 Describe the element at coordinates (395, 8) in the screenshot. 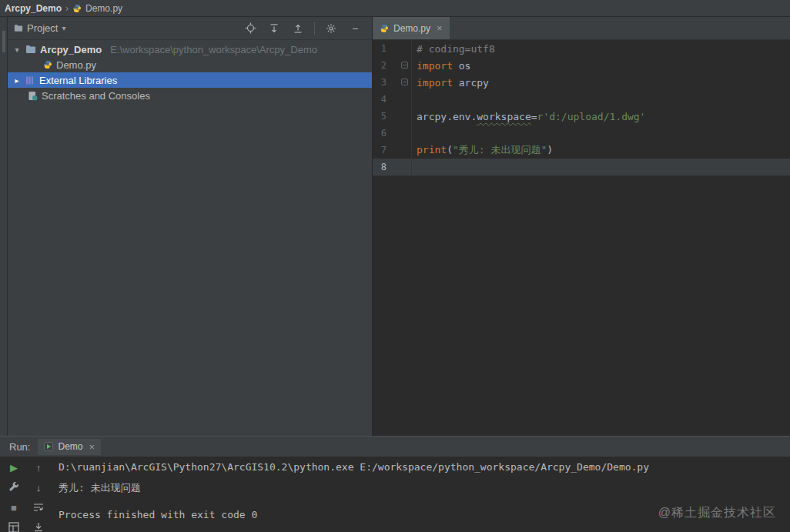

I see `breadcrumb: Arcpy_Demo › Demo.py` at that location.